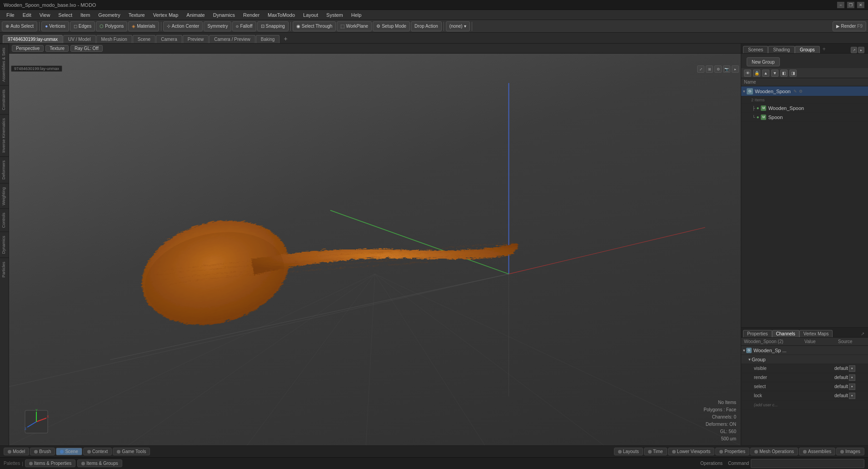 This screenshot has width=868, height=469. I want to click on items-groups-button: Items & Groups, so click(100, 464).